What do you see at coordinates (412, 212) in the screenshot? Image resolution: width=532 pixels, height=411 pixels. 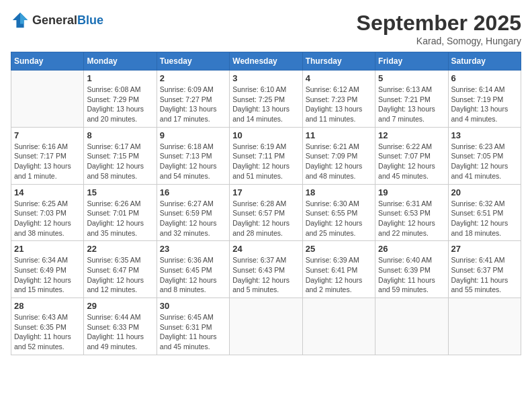 I see `calendar-cell: 19Sunrise: 6:31 AMSunset: 6:53 PMDayligh…` at bounding box center [412, 212].